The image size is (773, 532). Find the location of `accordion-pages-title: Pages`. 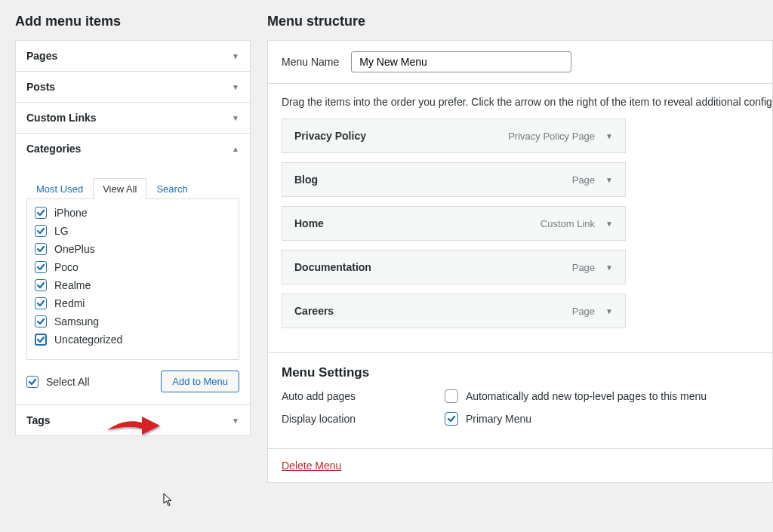

accordion-pages-title: Pages is located at coordinates (42, 56).